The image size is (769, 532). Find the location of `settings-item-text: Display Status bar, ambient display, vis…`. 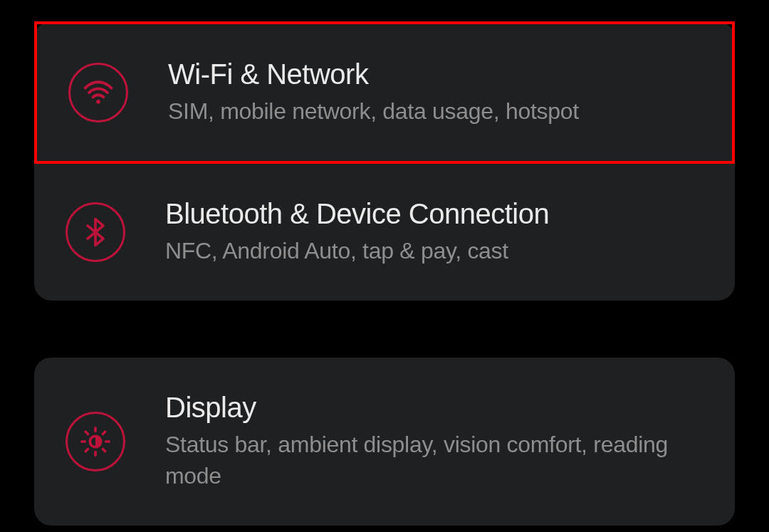

settings-item-text: Display Status bar, ambient display, vis… is located at coordinates (434, 442).